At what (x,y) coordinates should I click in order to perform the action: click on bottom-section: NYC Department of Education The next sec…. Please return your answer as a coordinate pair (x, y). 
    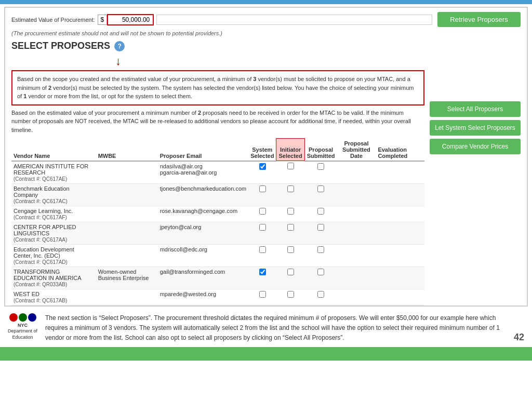
    Looking at the image, I should click on (266, 328).